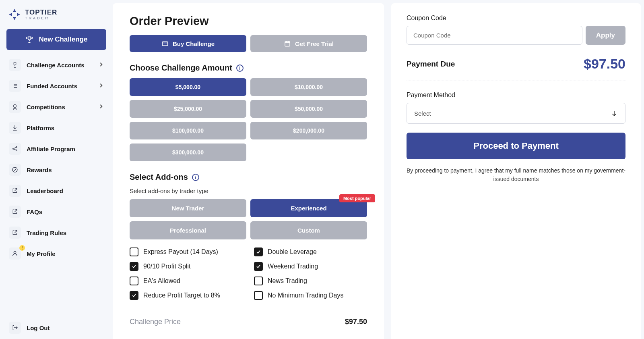  What do you see at coordinates (46, 107) in the screenshot?
I see `sidebar-item-label: Competitions` at bounding box center [46, 107].